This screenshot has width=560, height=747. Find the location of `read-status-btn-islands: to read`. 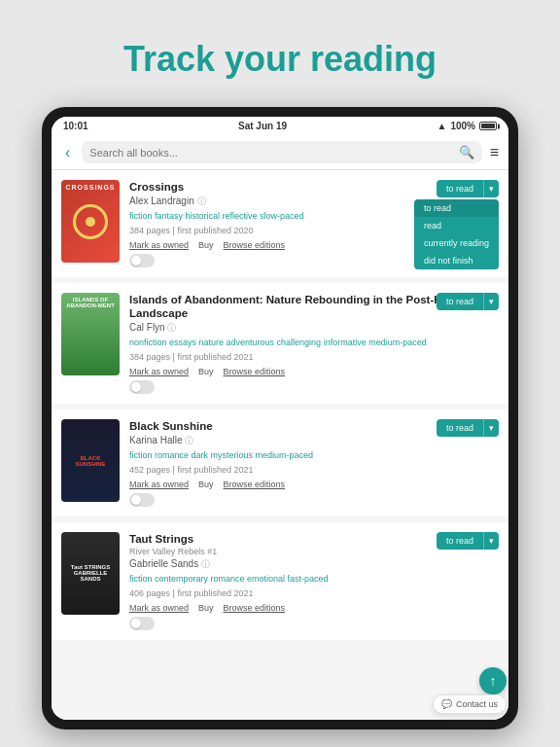

read-status-btn-islands: to read is located at coordinates (460, 302).